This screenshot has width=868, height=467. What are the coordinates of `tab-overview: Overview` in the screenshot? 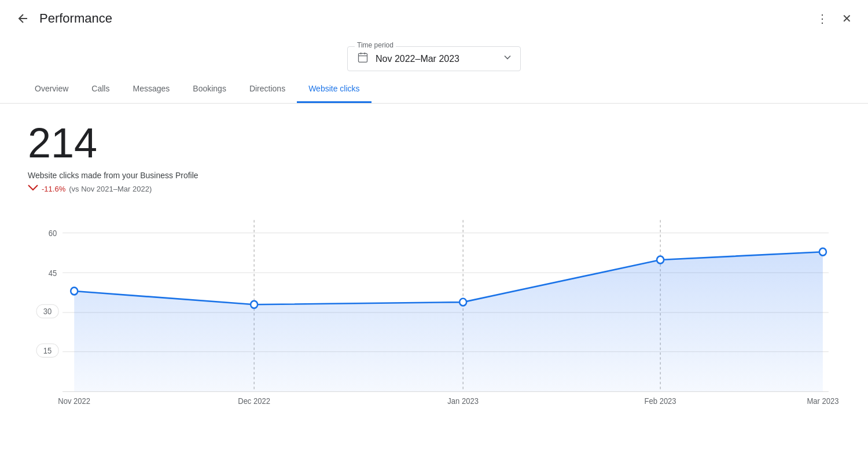 It's located at (52, 89).